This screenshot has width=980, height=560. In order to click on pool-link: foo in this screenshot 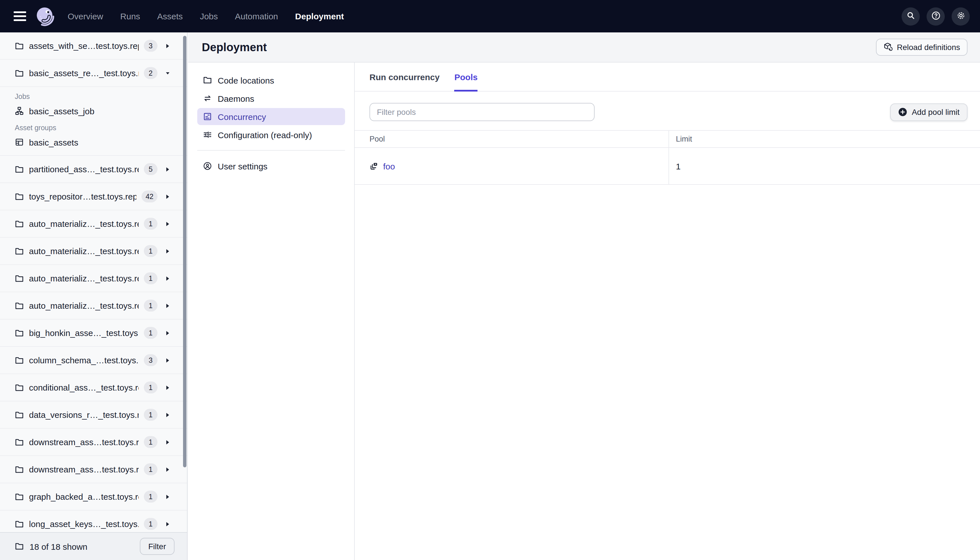, I will do `click(389, 166)`.